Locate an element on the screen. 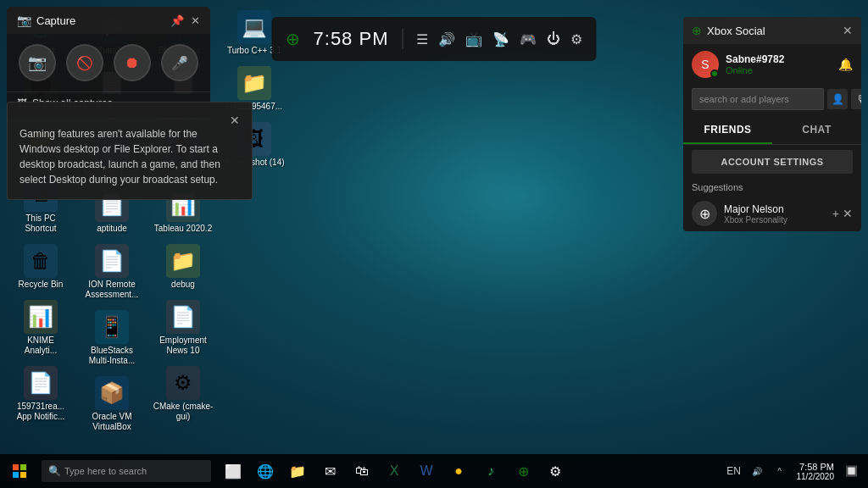 This screenshot has height=488, width=868. record-button: ⏺ is located at coordinates (132, 63).